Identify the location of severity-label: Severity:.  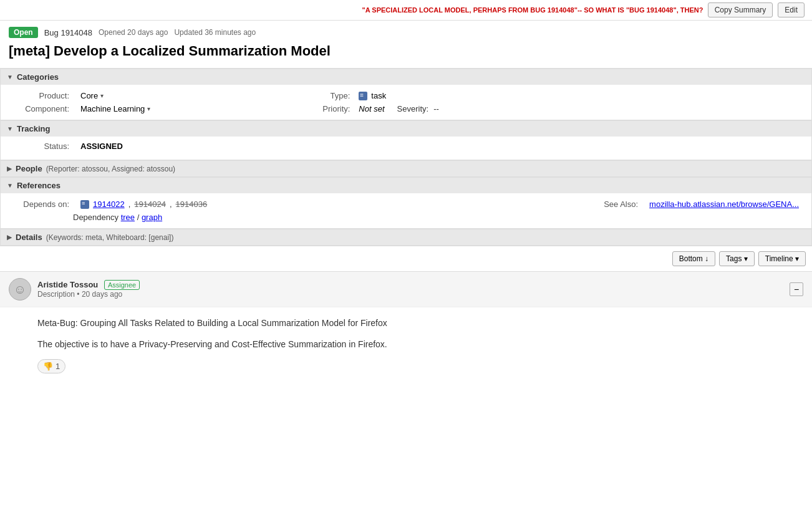
(413, 108).